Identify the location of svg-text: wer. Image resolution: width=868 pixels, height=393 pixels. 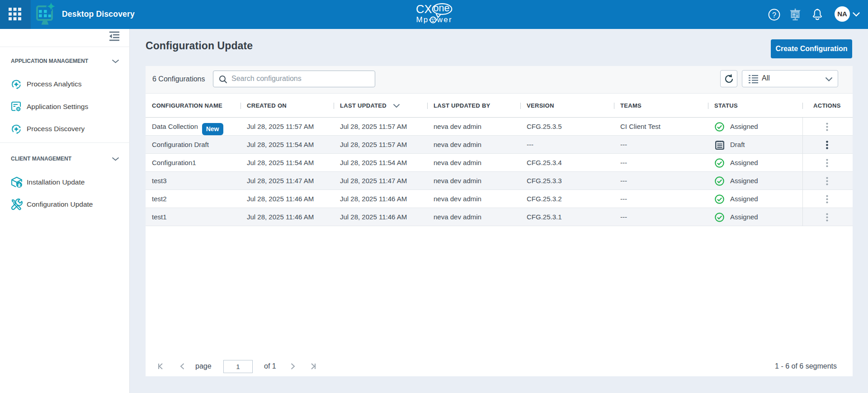
(445, 20).